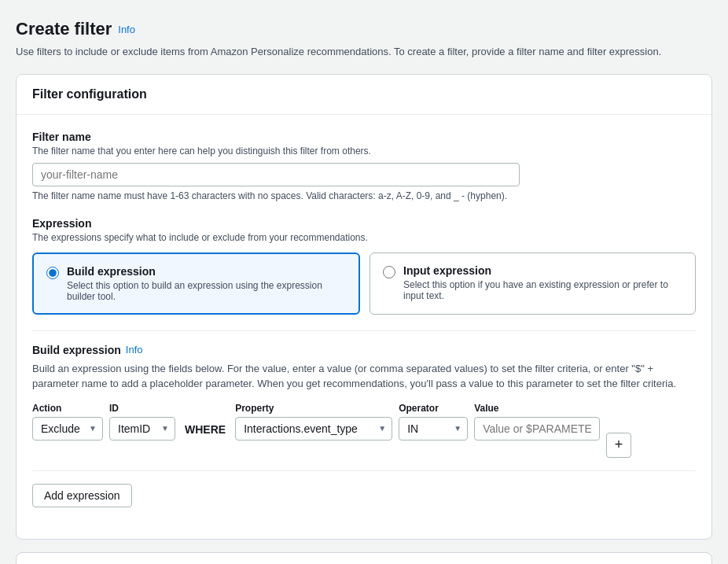  I want to click on property-column: Property Interactions.event_type Items.c…, so click(314, 422).